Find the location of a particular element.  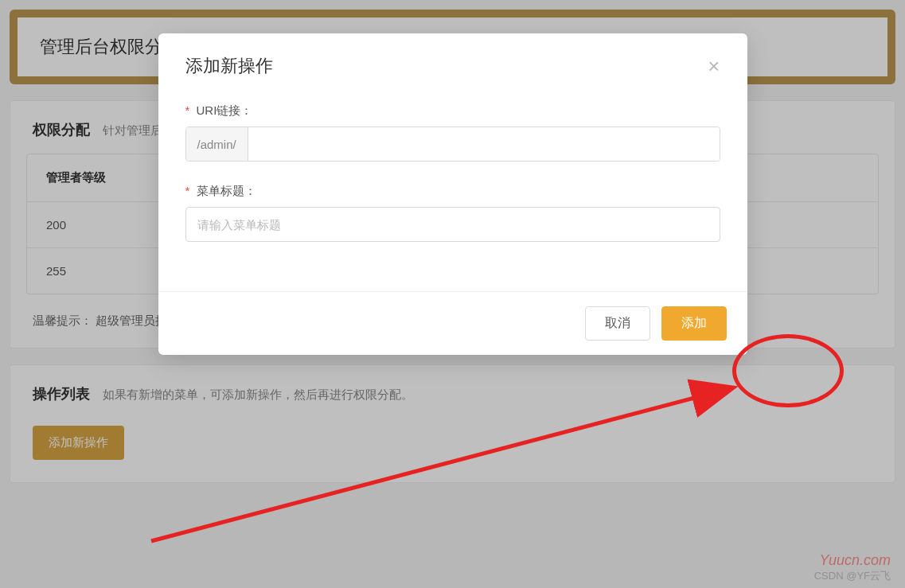

uri-input is located at coordinates (484, 144).